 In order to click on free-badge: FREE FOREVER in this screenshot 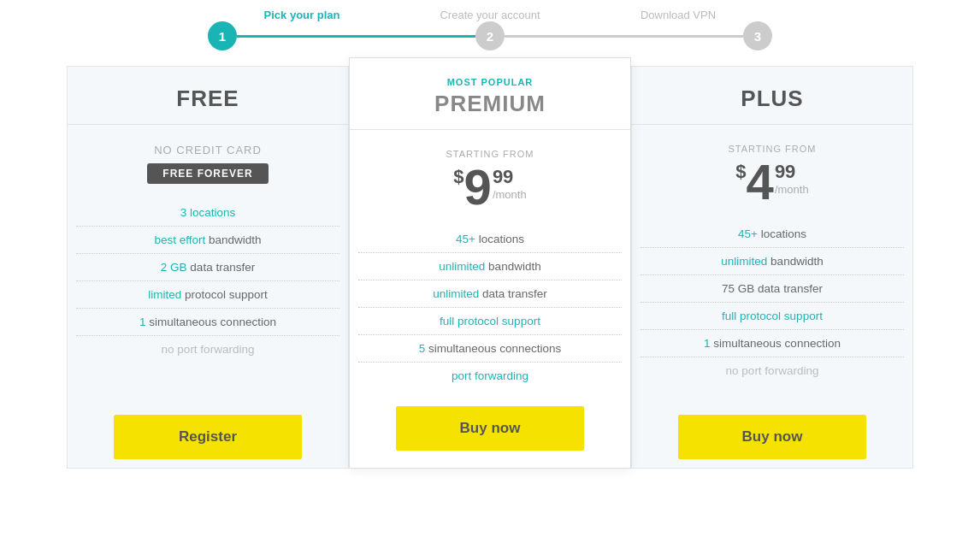, I will do `click(207, 174)`.